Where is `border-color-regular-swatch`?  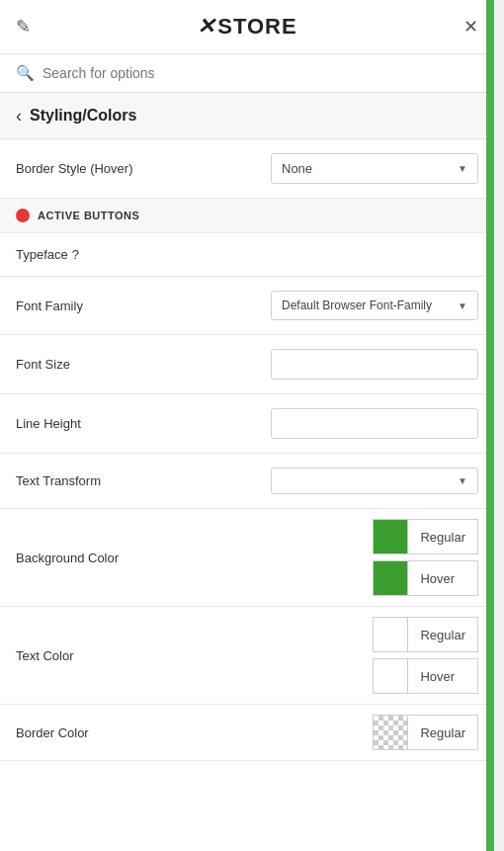
border-color-regular-swatch is located at coordinates (390, 732).